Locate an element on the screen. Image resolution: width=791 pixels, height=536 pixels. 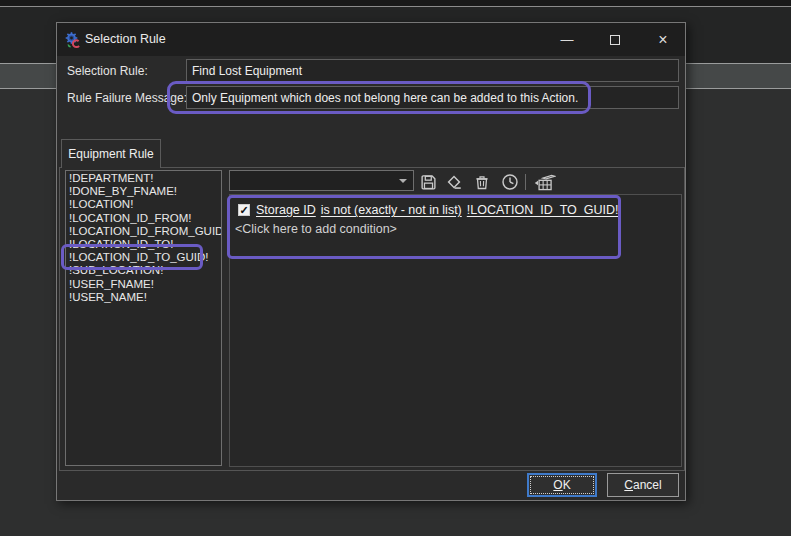
condition-checkbox: ✓ is located at coordinates (244, 210).